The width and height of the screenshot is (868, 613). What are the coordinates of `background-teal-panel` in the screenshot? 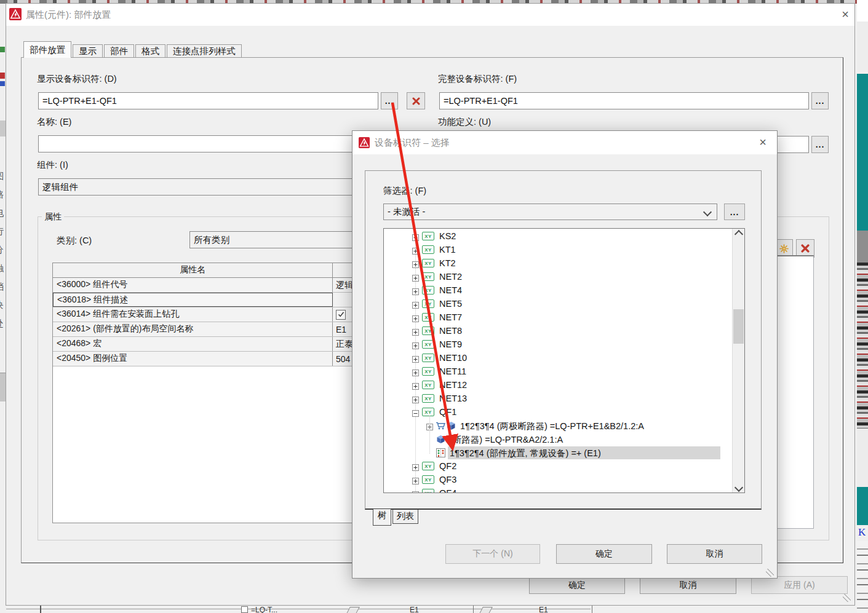 It's located at (862, 506).